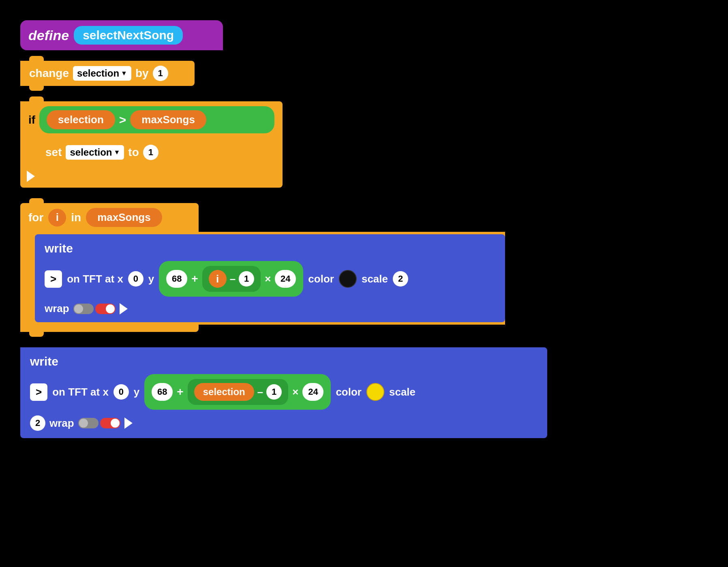 This screenshot has height=567, width=728. Describe the element at coordinates (124, 73) in the screenshot. I see `dropdown-arrow-change: ▼` at that location.